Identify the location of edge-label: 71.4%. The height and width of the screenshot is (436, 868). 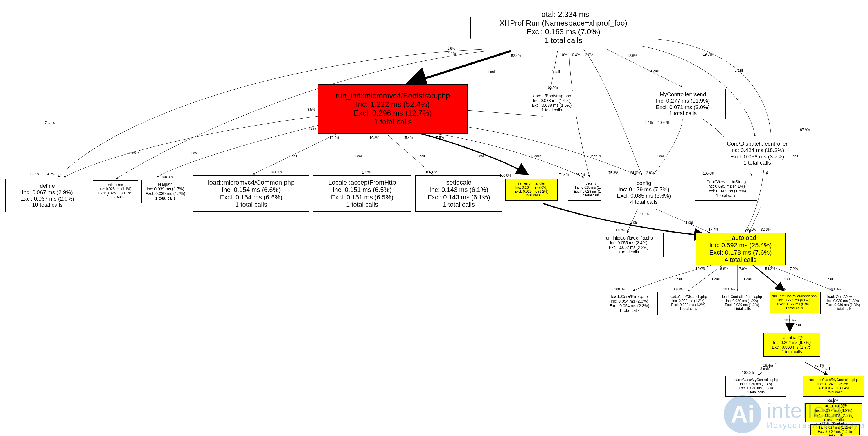
(564, 175).